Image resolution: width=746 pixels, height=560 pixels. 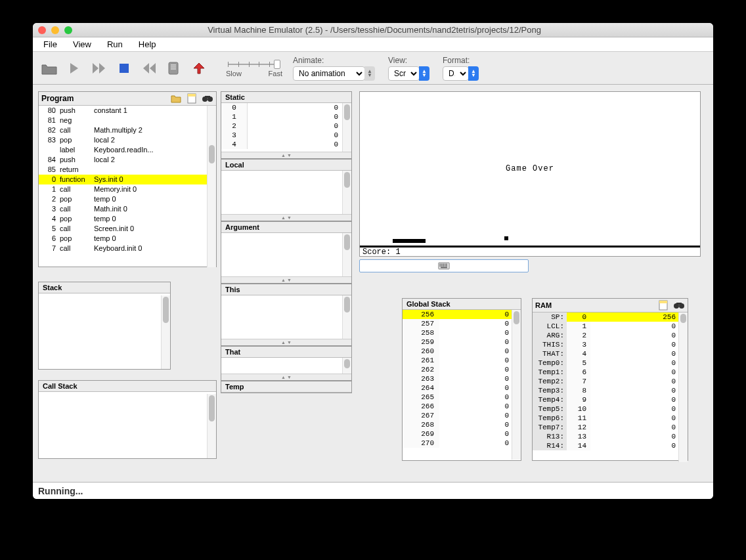 I want to click on program-row: 4poptemp 0, so click(x=127, y=219).